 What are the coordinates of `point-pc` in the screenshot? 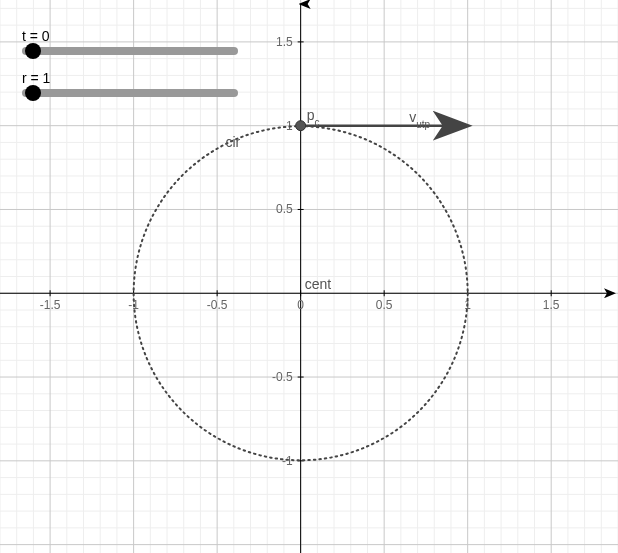 It's located at (301, 126).